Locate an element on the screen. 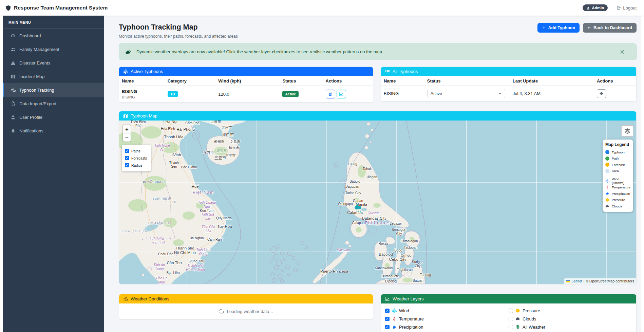  layers-control-button is located at coordinates (627, 131).